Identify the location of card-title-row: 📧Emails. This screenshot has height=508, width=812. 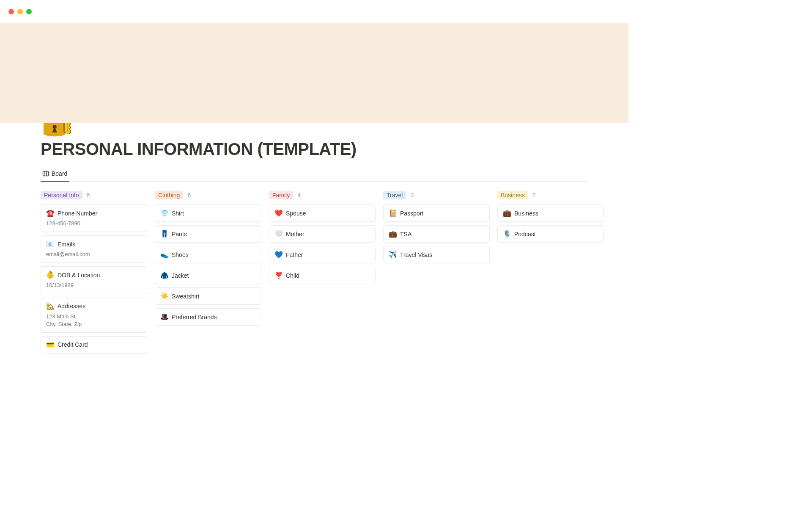
(94, 244).